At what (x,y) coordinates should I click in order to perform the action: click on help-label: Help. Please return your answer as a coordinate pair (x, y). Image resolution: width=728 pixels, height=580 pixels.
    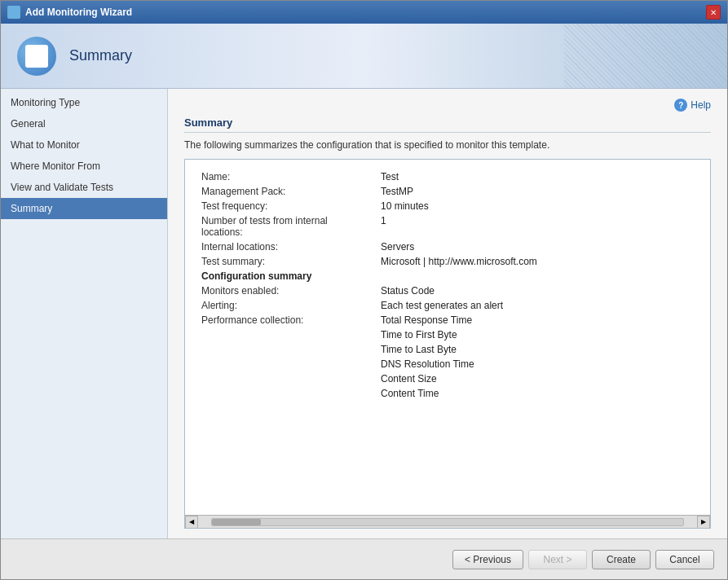
    Looking at the image, I should click on (701, 105).